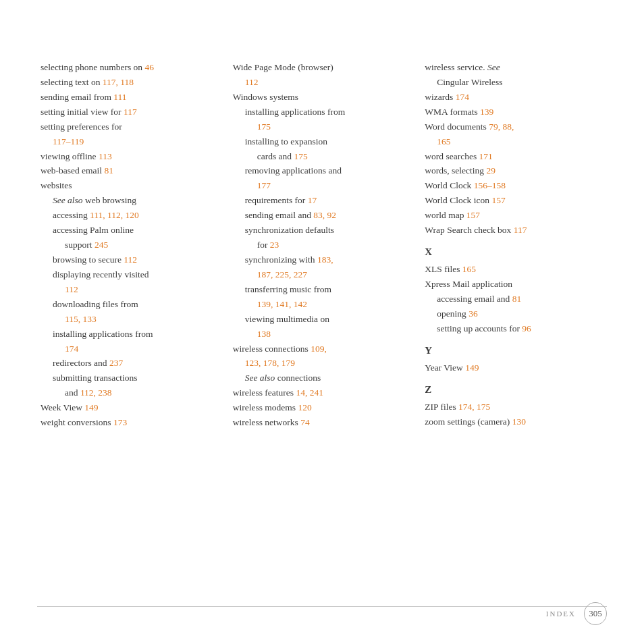 Image resolution: width=644 pixels, height=644 pixels. What do you see at coordinates (323, 82) in the screenshot?
I see `index-entry: 112` at bounding box center [323, 82].